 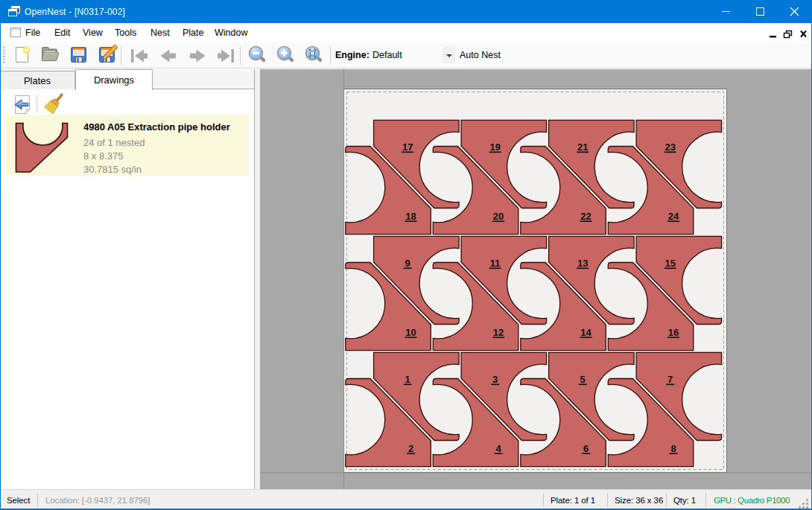 I want to click on svg-text: 16, so click(x=673, y=332).